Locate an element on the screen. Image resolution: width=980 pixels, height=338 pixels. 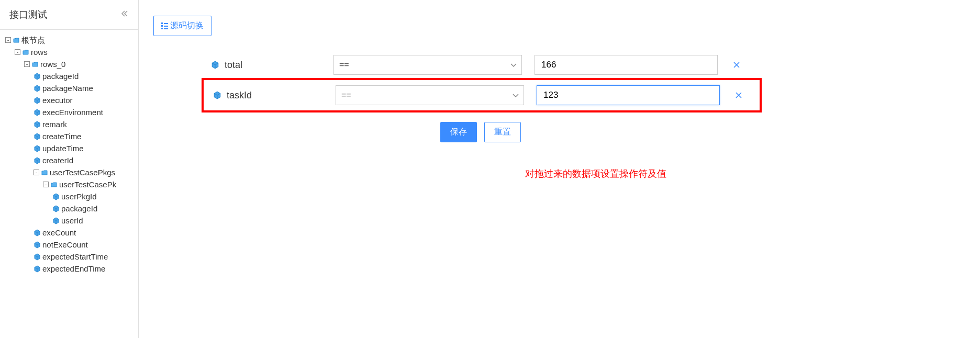
tree-node-root: - 根节点 is located at coordinates (69, 40).